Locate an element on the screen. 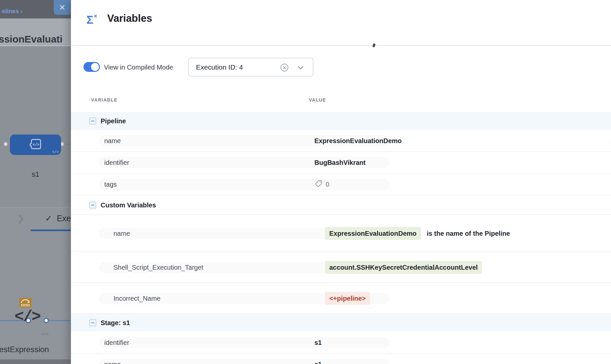 This screenshot has width=611, height=364. custom-stage-icon: </> is located at coordinates (36, 145).